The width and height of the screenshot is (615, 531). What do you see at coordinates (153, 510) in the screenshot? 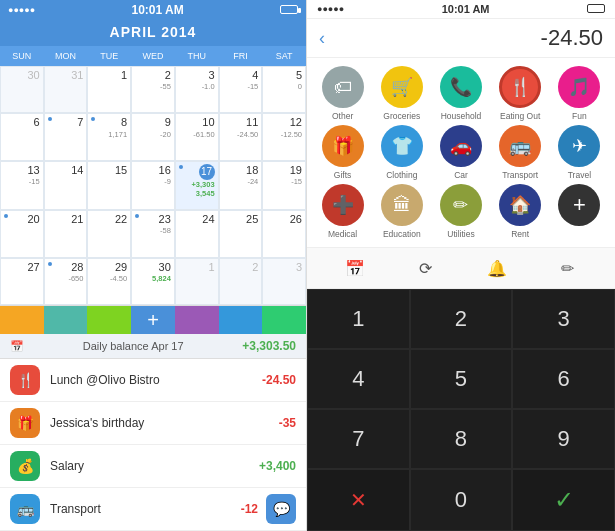
I see `transaction-4: 🚌 Transport -12 💬` at bounding box center [153, 510].